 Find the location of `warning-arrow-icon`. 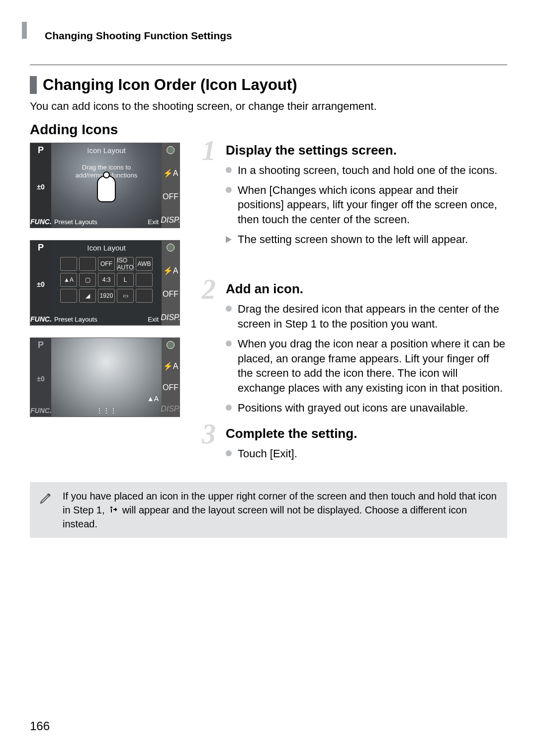

warning-arrow-icon is located at coordinates (113, 509).